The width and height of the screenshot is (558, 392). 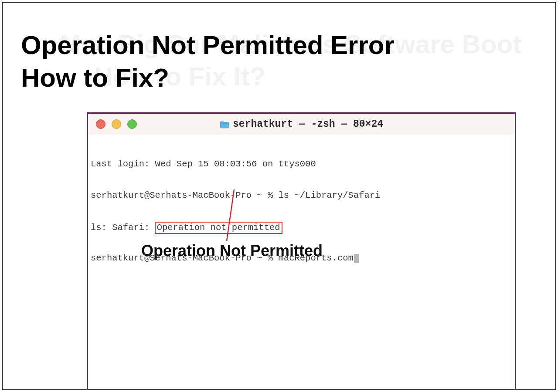 What do you see at coordinates (208, 61) in the screenshot?
I see `page-title: Operation Not Permitted Error How to Fix…` at bounding box center [208, 61].